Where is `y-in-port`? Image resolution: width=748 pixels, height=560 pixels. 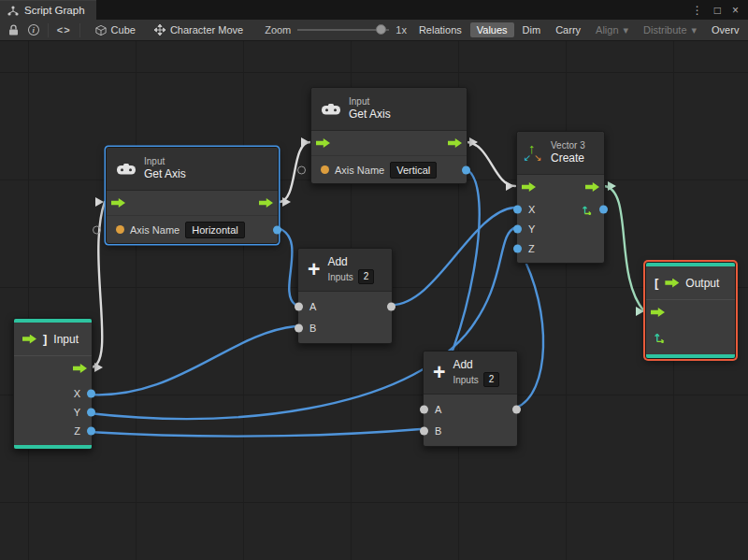 y-in-port is located at coordinates (518, 228).